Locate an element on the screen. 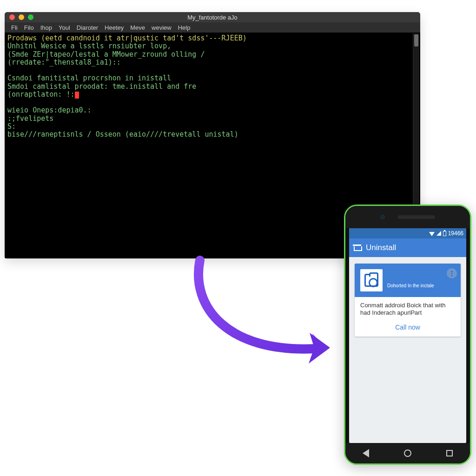 This screenshot has height=476, width=476. minimize-icon is located at coordinates (21, 17).